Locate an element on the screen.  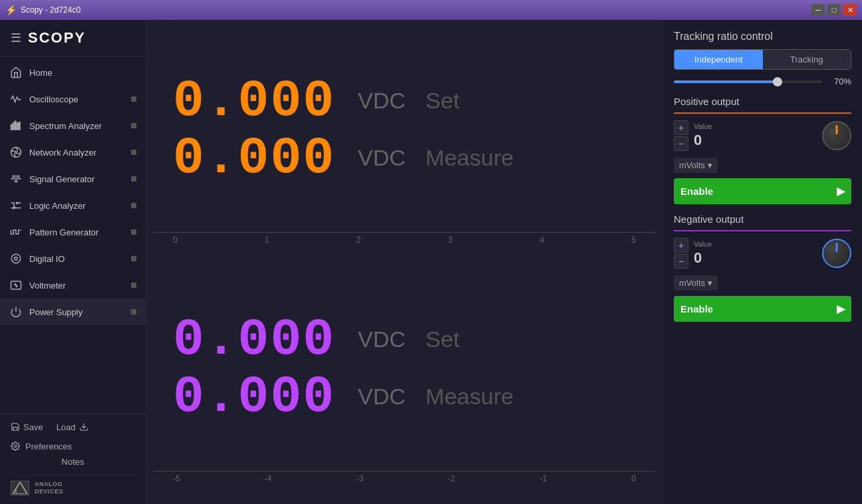
positive-knob-container is located at coordinates (837, 136).